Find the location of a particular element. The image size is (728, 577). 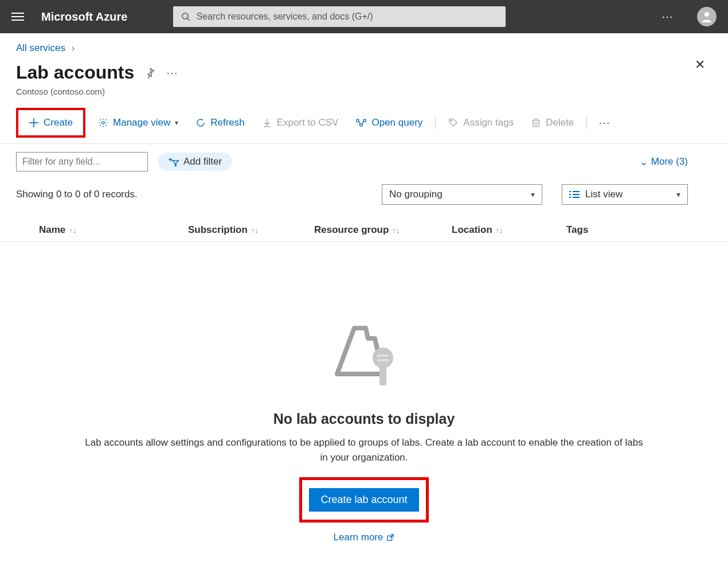

close-icon: ✕ is located at coordinates (700, 65).